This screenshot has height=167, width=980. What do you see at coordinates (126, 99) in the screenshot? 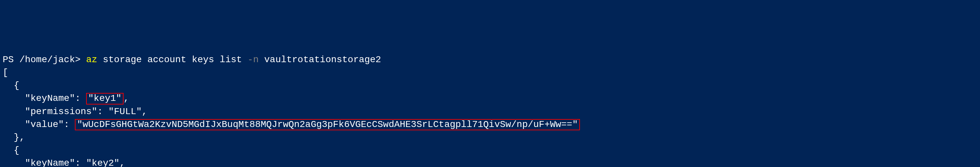
I see `keyname-comma: ,` at bounding box center [126, 99].